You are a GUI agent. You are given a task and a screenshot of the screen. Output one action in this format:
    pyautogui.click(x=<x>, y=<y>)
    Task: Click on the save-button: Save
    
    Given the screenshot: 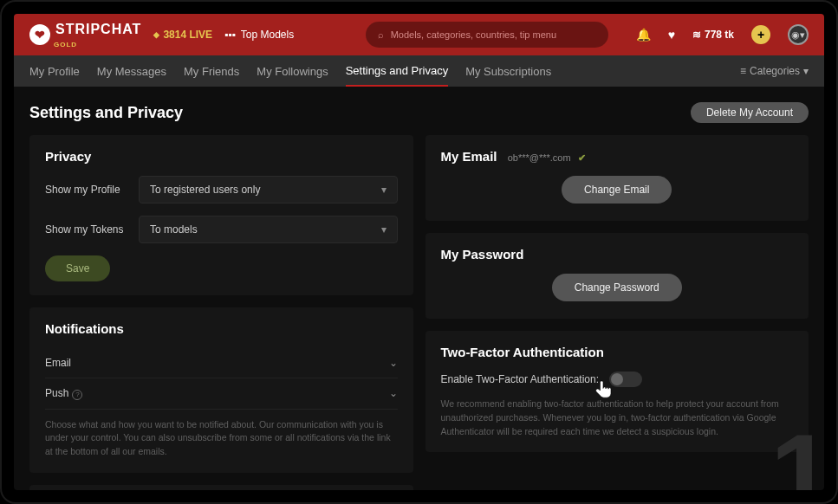 What is the action you would take?
    pyautogui.click(x=78, y=268)
    